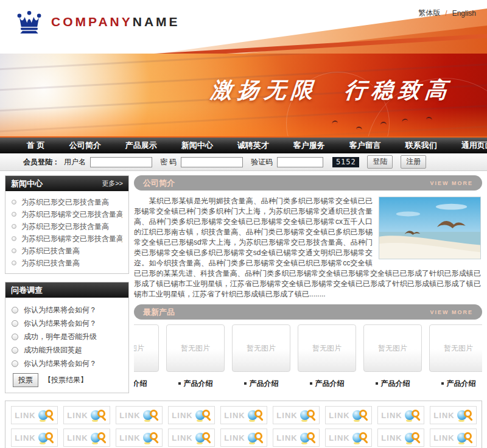 This screenshot has height=448, width=487. I want to click on survey-box: 问卷调查 你认为结果将会如何？ 你认为结果将会如何？ 成功，明年是否能升级 成功…, so click(67, 337).